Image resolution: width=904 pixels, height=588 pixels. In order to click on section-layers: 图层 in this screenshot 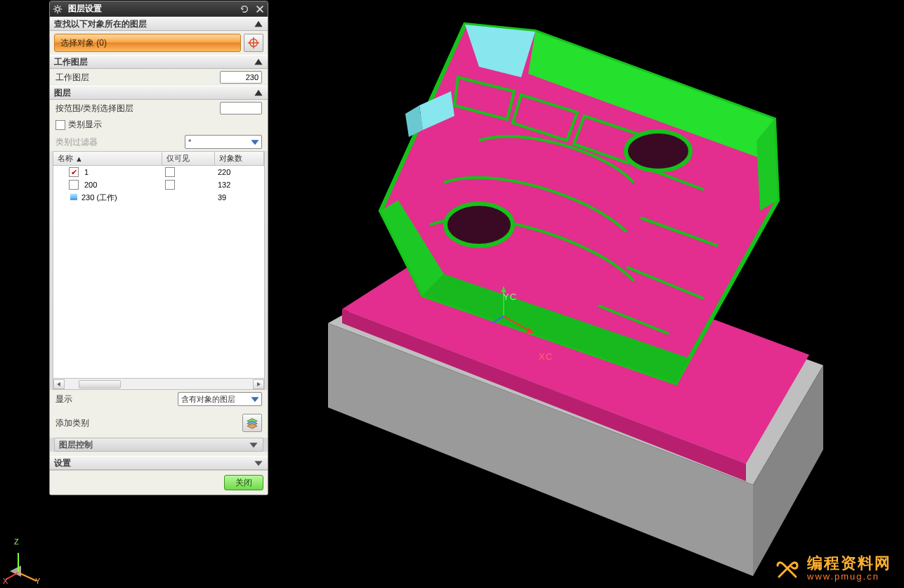, I will do `click(159, 93)`.